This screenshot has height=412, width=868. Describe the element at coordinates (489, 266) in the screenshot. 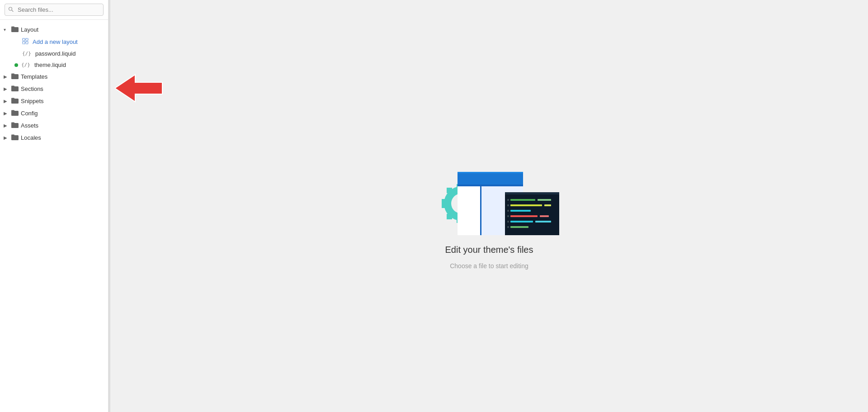

I see `empty-state-subtitle: Choose a file to start editing` at that location.